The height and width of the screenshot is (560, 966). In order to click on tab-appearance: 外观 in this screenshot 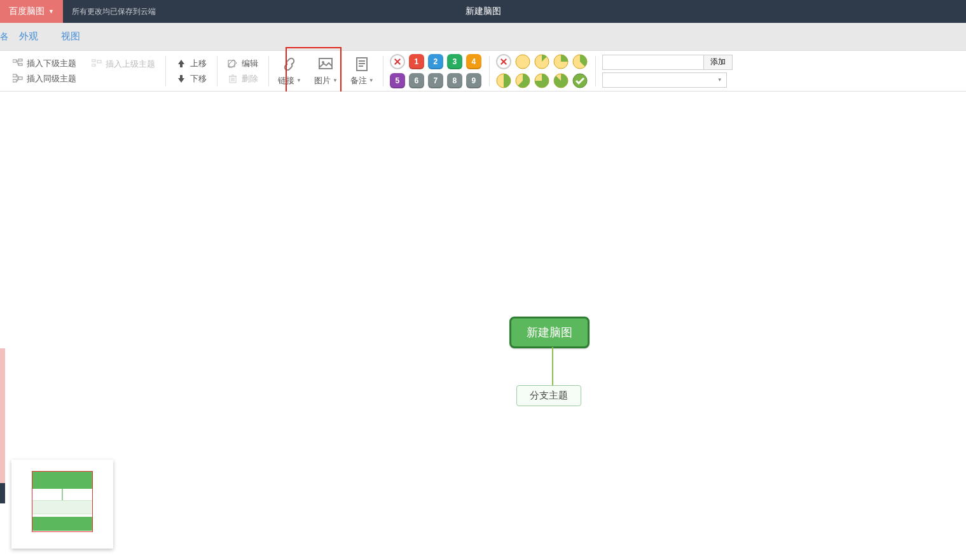, I will do `click(29, 37)`.